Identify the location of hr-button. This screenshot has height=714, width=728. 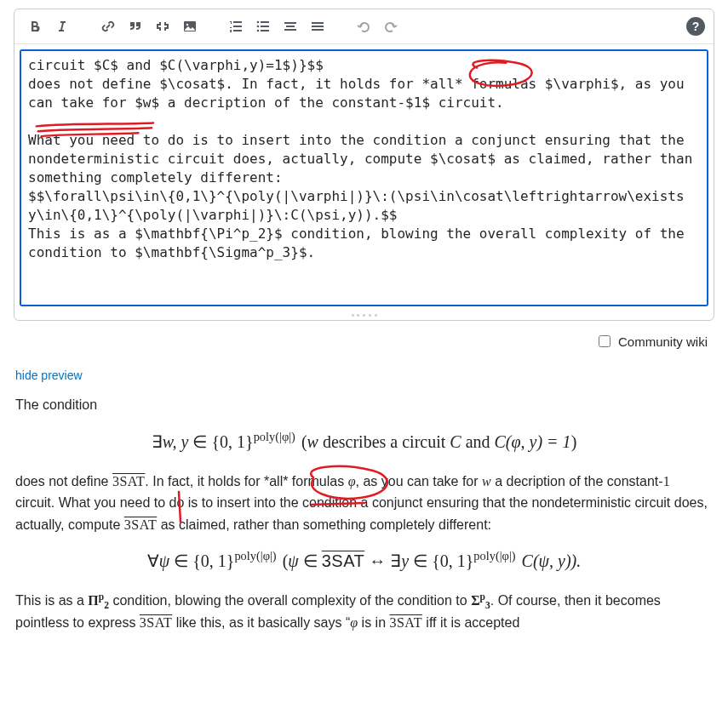
(318, 26).